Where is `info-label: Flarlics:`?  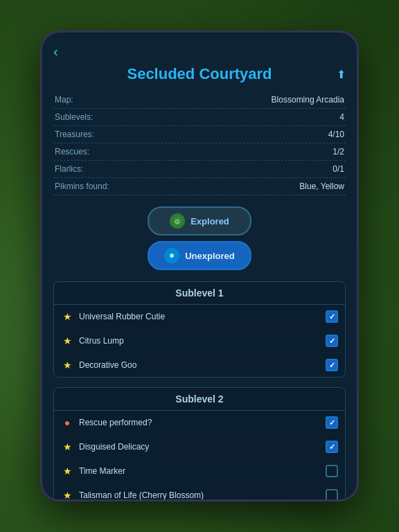
info-label: Flarlics: is located at coordinates (112, 169).